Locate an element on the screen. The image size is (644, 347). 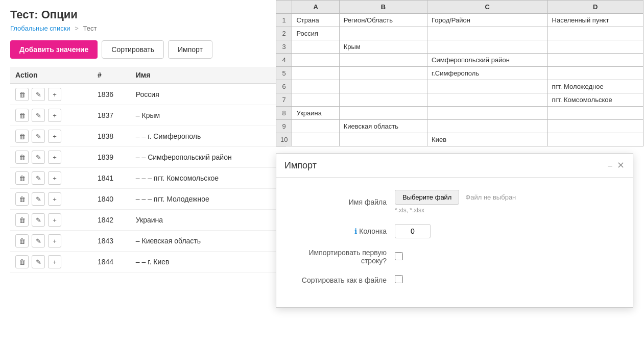
ss-cell-b: Киевская область is located at coordinates (383, 127).